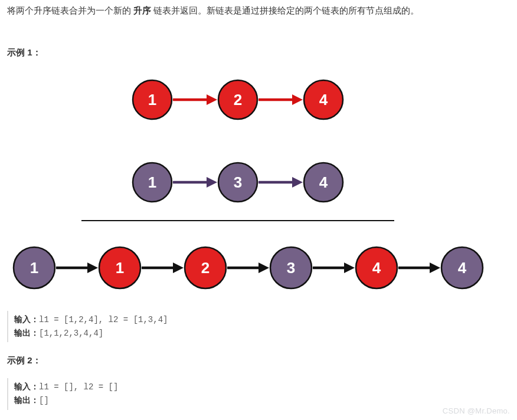  I want to click on intro-bold: 升序, so click(142, 11).